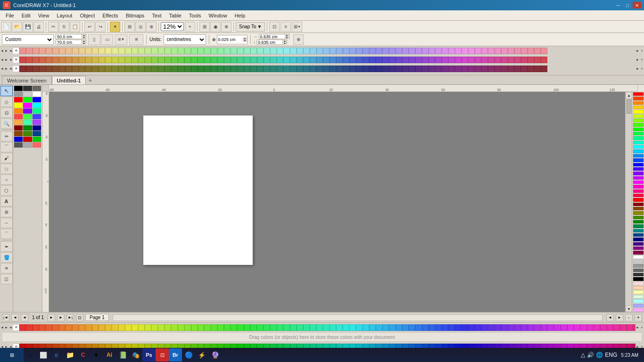 This screenshot has width=644, height=362. Describe the element at coordinates (71, 42) in the screenshot. I see `page-height-input: 70.0 cm ▲ ▼` at that location.